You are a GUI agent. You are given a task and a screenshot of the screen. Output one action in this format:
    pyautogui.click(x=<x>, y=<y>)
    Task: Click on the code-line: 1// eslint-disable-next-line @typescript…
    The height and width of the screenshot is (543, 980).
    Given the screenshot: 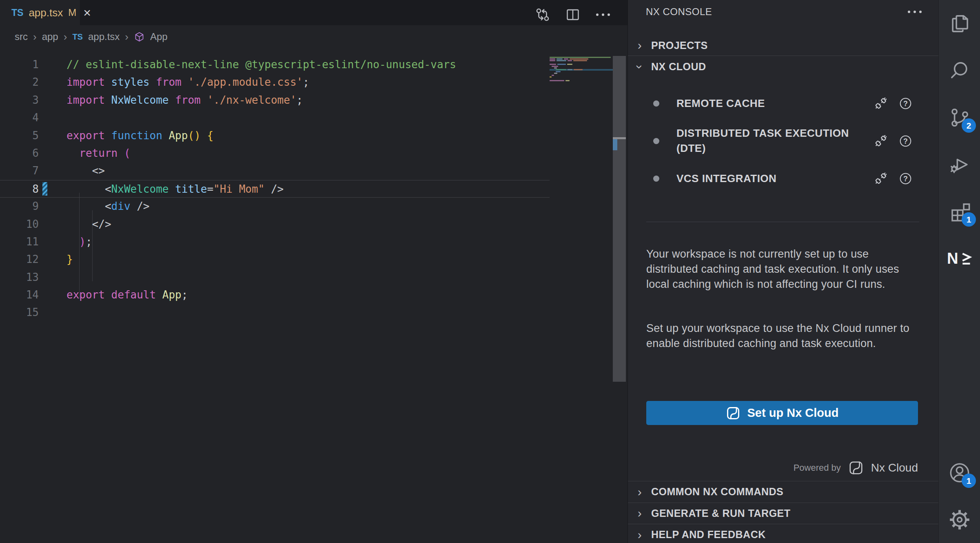 What is the action you would take?
    pyautogui.click(x=275, y=65)
    